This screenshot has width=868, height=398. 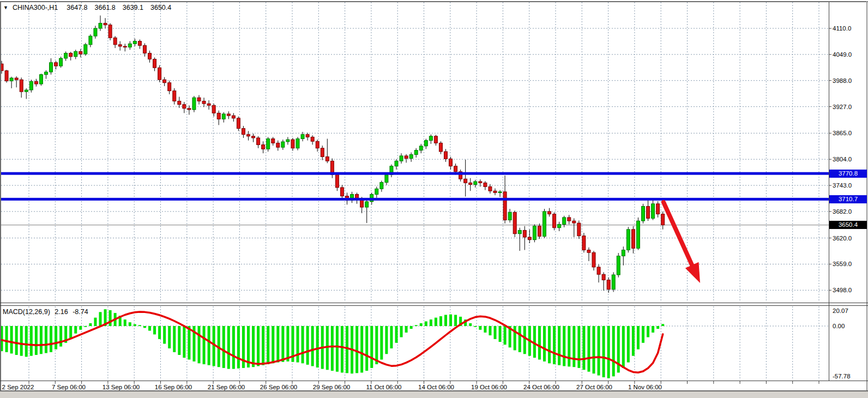 What do you see at coordinates (829, 191) in the screenshot?
I see `price-axis-border` at bounding box center [829, 191].